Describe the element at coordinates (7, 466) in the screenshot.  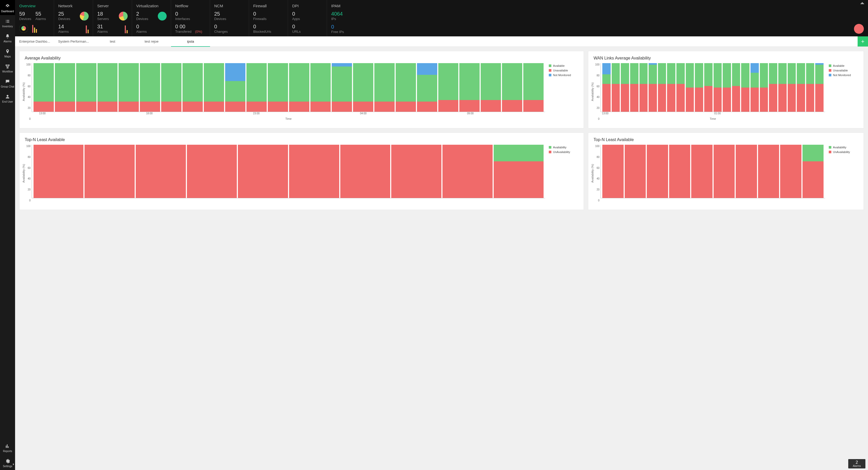
I see `nav-label: Settings` at that location.